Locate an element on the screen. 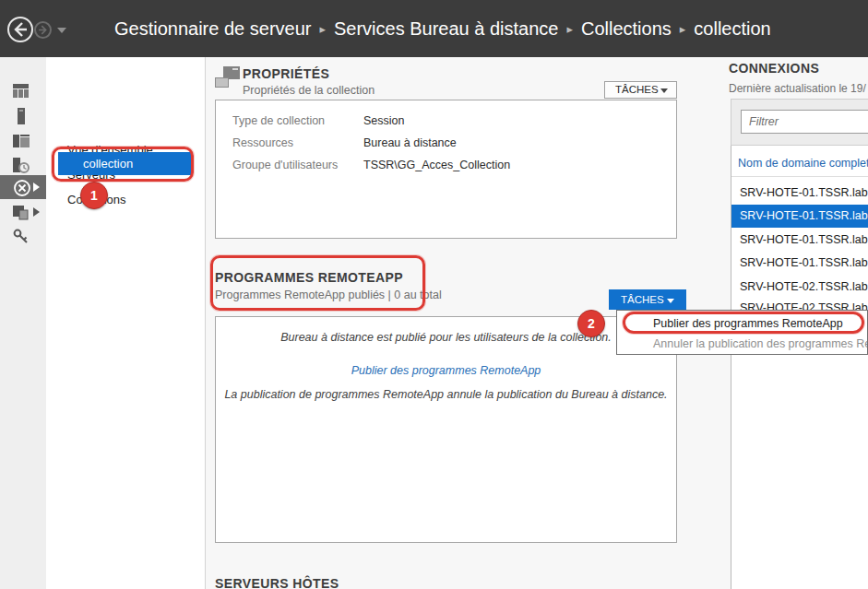 The width and height of the screenshot is (868, 589). sidebar-icon-strip is located at coordinates (23, 323).